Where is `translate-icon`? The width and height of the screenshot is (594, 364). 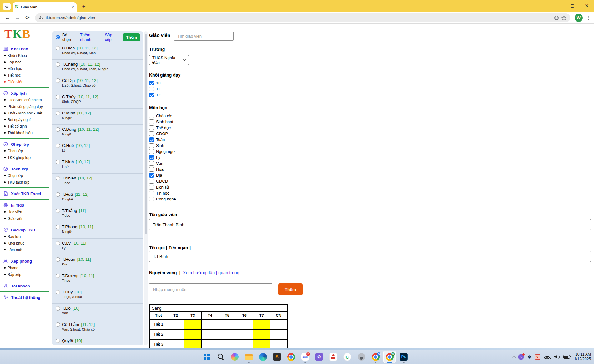
translate-icon is located at coordinates (556, 18).